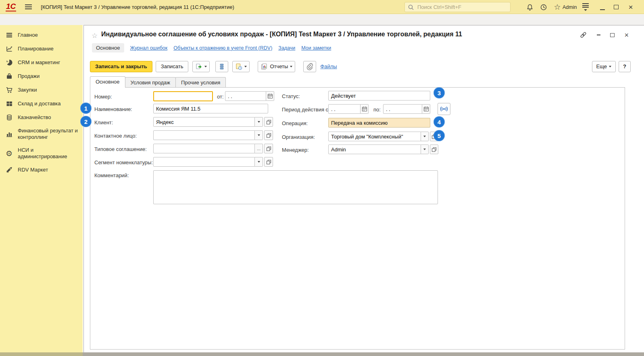  What do you see at coordinates (241, 67) in the screenshot?
I see `scheduled-document-button` at bounding box center [241, 67].